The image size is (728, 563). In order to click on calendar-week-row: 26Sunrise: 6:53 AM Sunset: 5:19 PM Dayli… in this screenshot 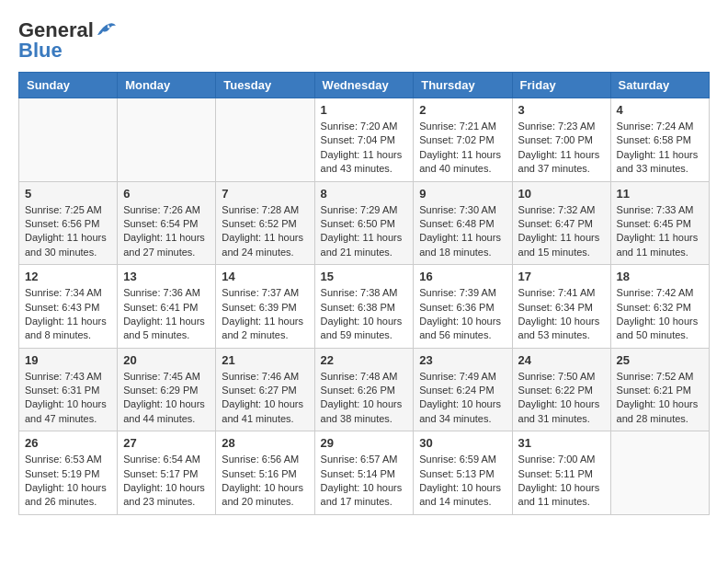, I will do `click(364, 473)`.